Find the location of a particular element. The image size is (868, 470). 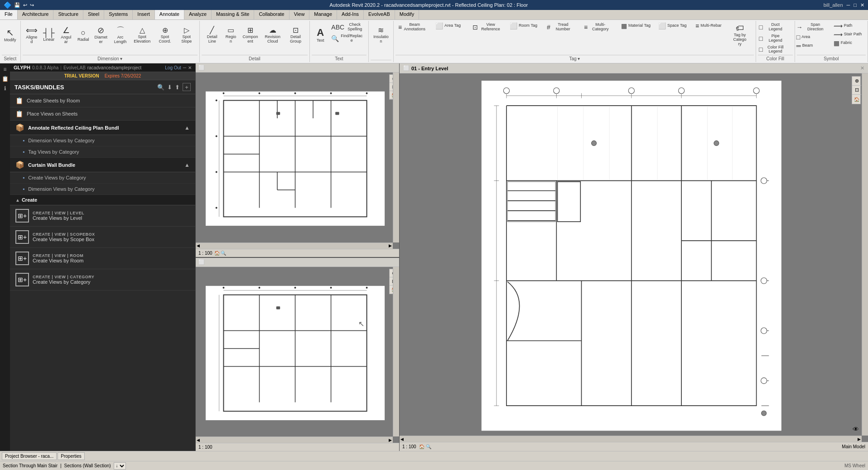

beam-annotations-button: ≡ Beam Annotations is located at coordinates (415, 27).